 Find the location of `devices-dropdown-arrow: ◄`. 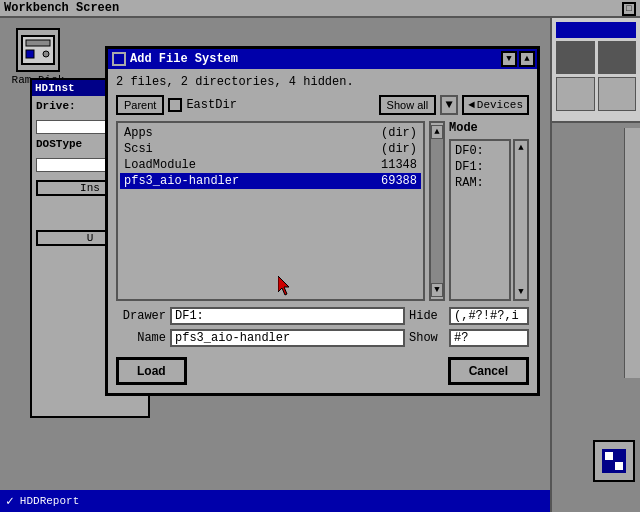

devices-dropdown-arrow: ◄ is located at coordinates (472, 105).